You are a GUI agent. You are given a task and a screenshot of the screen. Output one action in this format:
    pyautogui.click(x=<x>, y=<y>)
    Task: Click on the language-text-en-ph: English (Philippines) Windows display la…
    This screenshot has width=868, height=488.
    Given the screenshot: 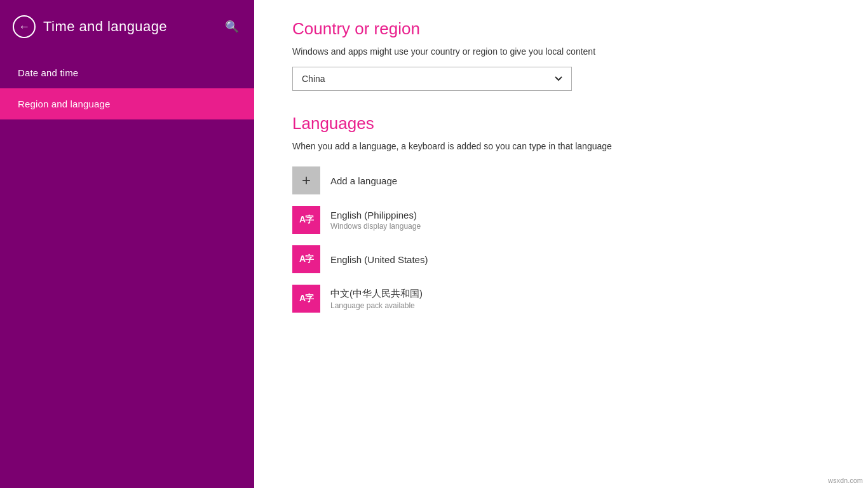 What is the action you would take?
    pyautogui.click(x=376, y=220)
    